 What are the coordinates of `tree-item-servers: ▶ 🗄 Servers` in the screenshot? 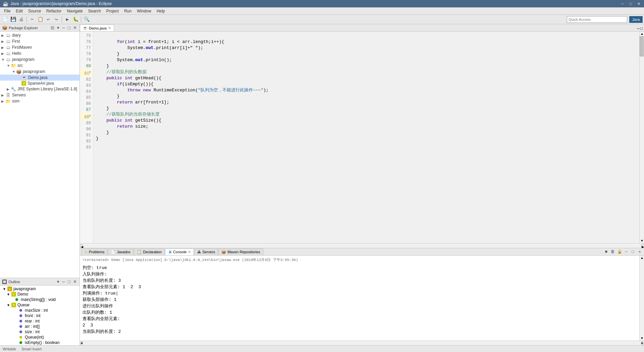 It's located at (40, 95).